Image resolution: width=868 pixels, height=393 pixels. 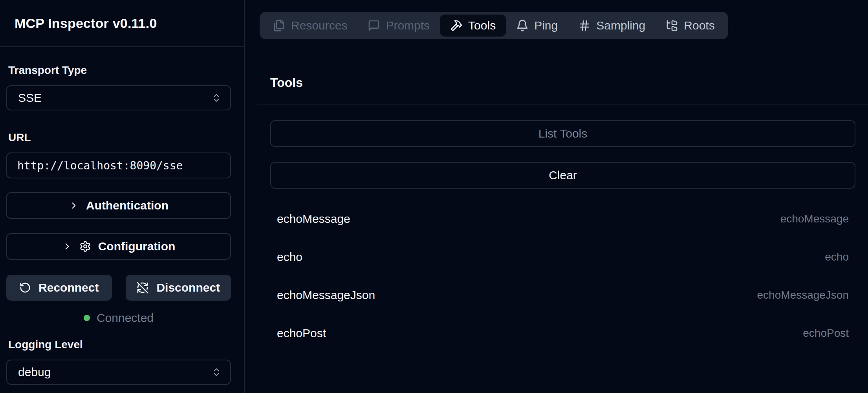 I want to click on authentication-button: Authentication, so click(x=119, y=206).